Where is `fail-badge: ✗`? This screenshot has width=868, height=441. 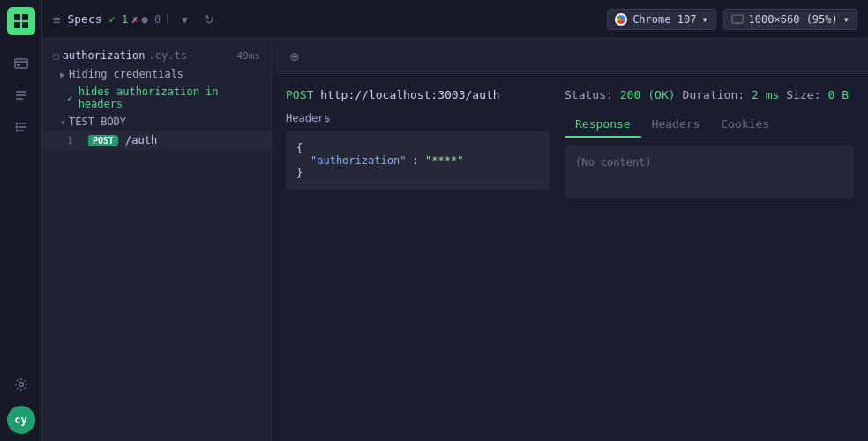
fail-badge: ✗ is located at coordinates (134, 19).